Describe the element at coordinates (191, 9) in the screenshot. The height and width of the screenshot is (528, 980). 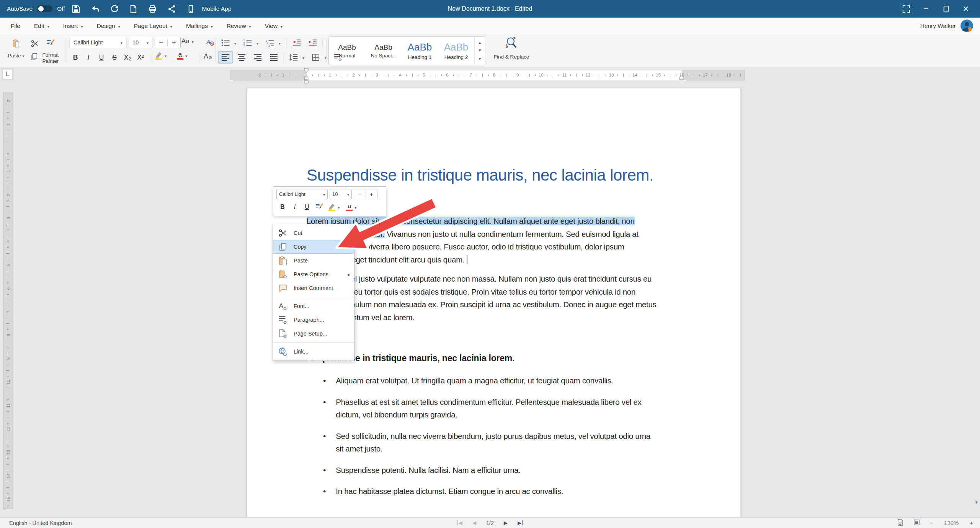
I see `mobile-icon` at that location.